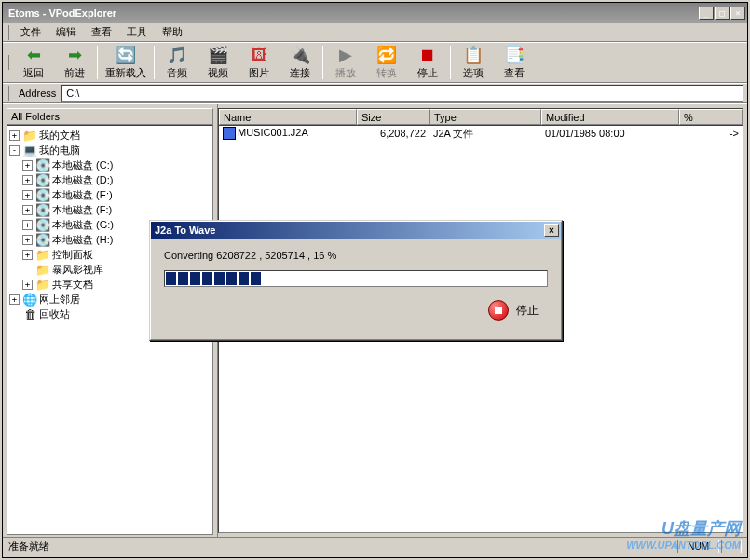 The width and height of the screenshot is (750, 560). Describe the element at coordinates (29, 546) in the screenshot. I see `status-text: 准备就绪` at that location.